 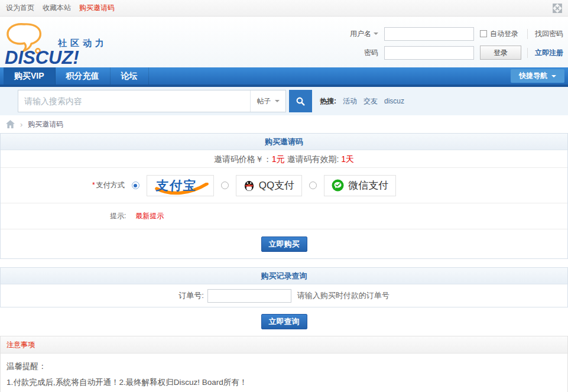 I want to click on password-input, so click(x=429, y=53).